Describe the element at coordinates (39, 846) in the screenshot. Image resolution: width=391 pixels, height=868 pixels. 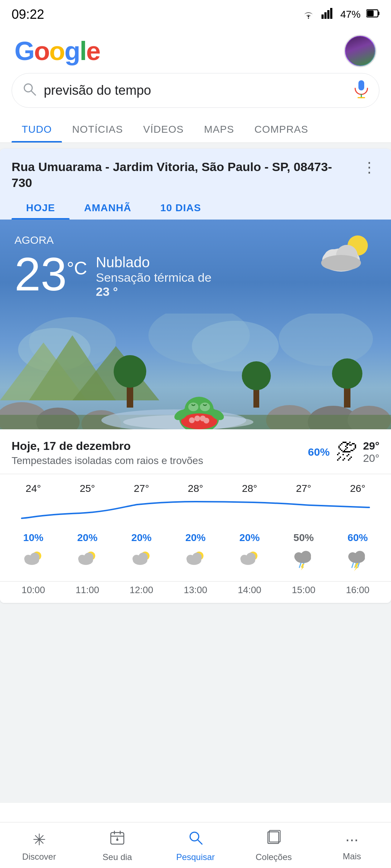
I see `nav-discover: ✳ Discover` at that location.